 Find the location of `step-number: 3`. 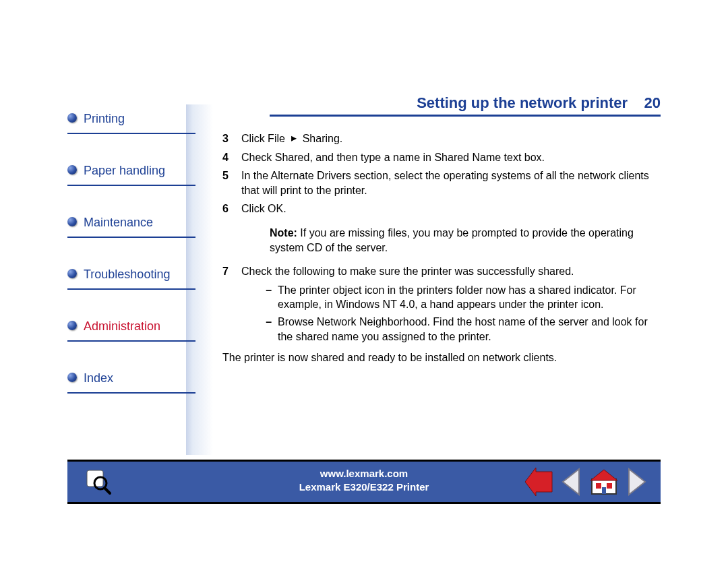

step-number: 3 is located at coordinates (225, 139).